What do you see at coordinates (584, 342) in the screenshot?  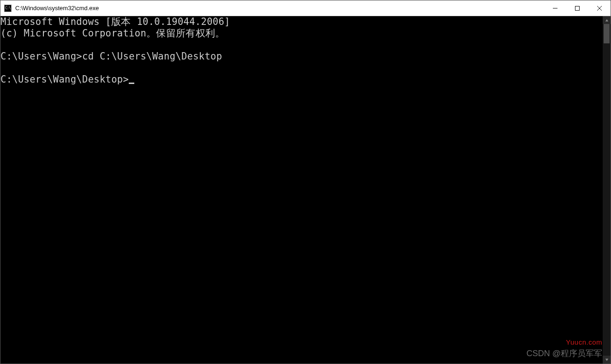 I see `watermark-site: Yuucn.com` at bounding box center [584, 342].